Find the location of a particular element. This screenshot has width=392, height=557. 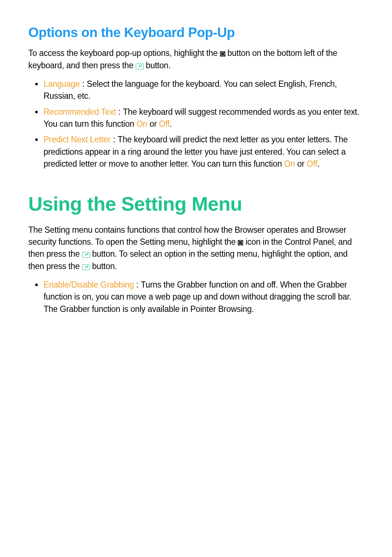

option-body: Select the language for the keyboard. Yo… is located at coordinates (190, 90).